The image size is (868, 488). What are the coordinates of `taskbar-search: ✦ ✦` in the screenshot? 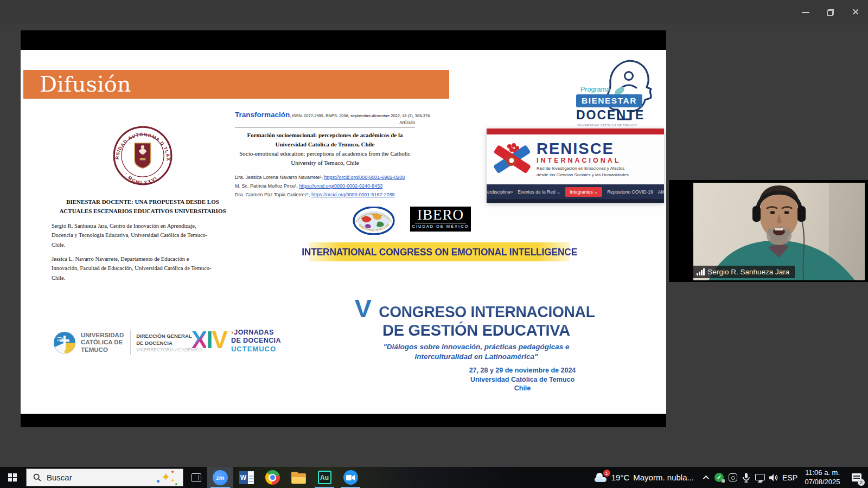 It's located at (105, 477).